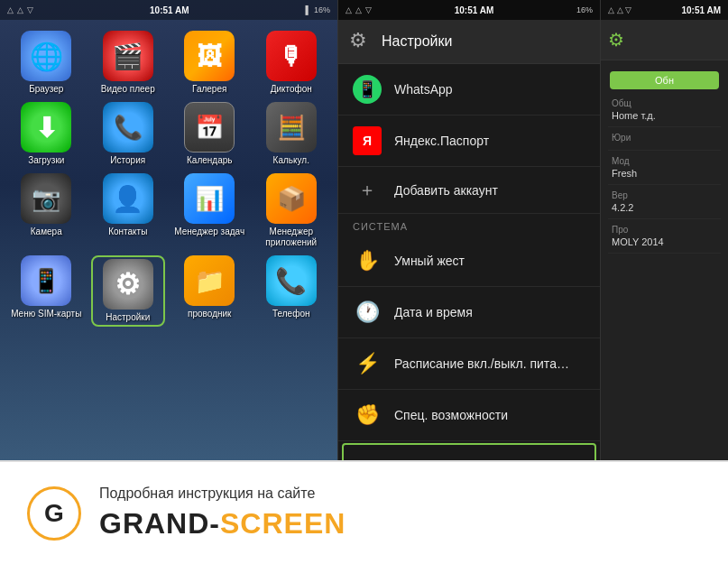  Describe the element at coordinates (290, 314) in the screenshot. I see `phone-label: Телефон` at that location.